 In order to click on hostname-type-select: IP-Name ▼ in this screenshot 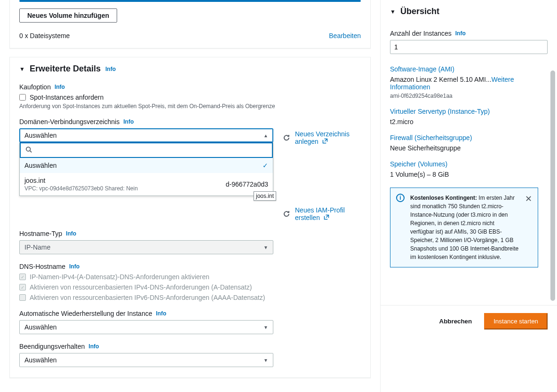, I will do `click(146, 247)`.